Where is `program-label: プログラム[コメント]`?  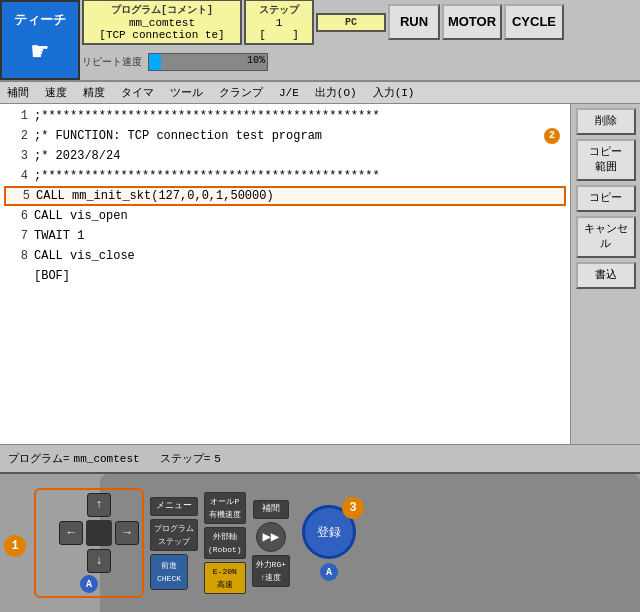
program-label: プログラム[コメント] is located at coordinates (162, 10).